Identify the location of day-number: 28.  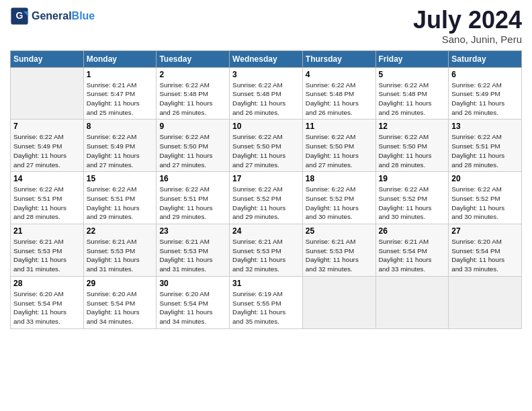
(47, 283).